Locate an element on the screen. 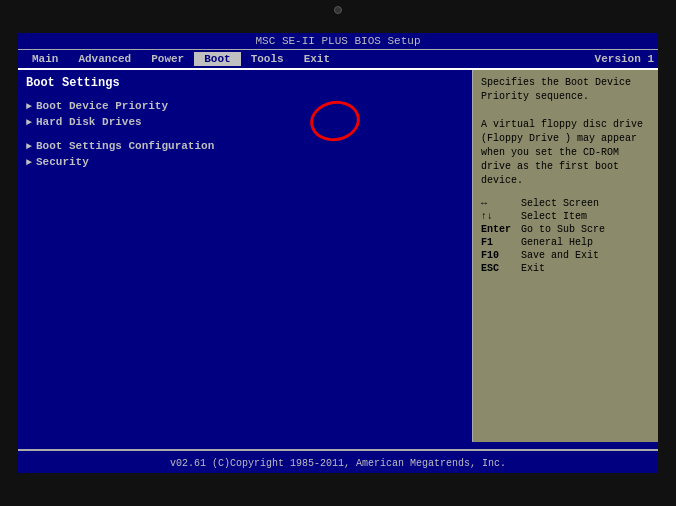  option-boot-settings-config: ► Boot Settings Configuration is located at coordinates (245, 146).